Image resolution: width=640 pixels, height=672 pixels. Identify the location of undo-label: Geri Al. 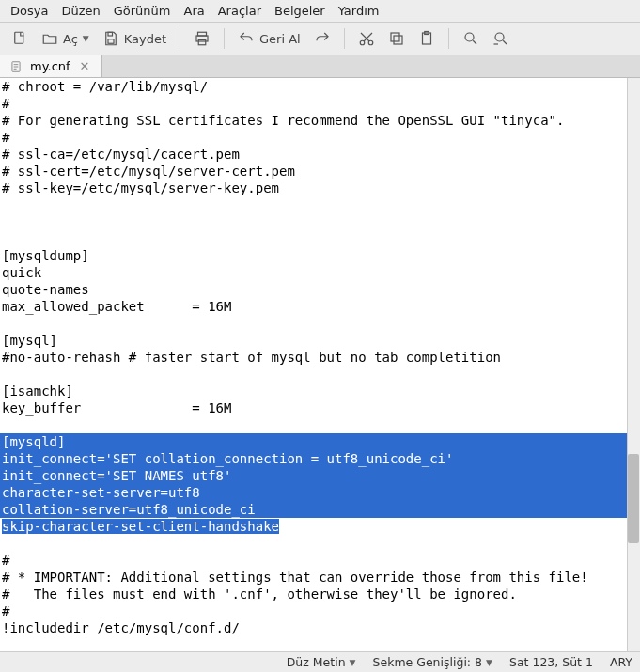
(280, 39).